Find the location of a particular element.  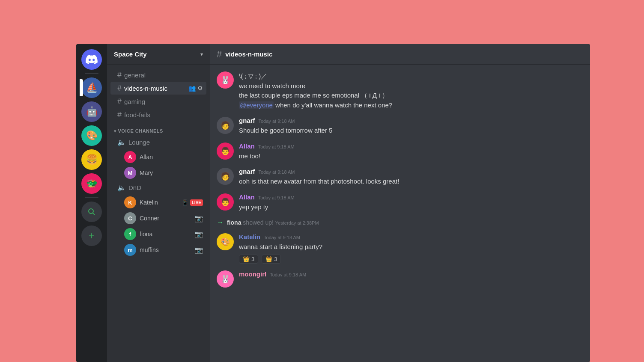

voice-channels-category: ▾ VOICE CHANNELS is located at coordinates (158, 128).